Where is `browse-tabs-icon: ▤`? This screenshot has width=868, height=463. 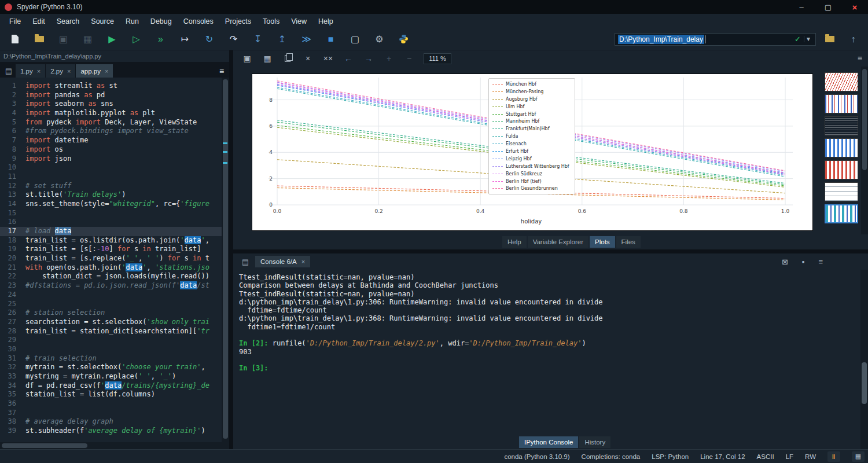 browse-tabs-icon: ▤ is located at coordinates (9, 71).